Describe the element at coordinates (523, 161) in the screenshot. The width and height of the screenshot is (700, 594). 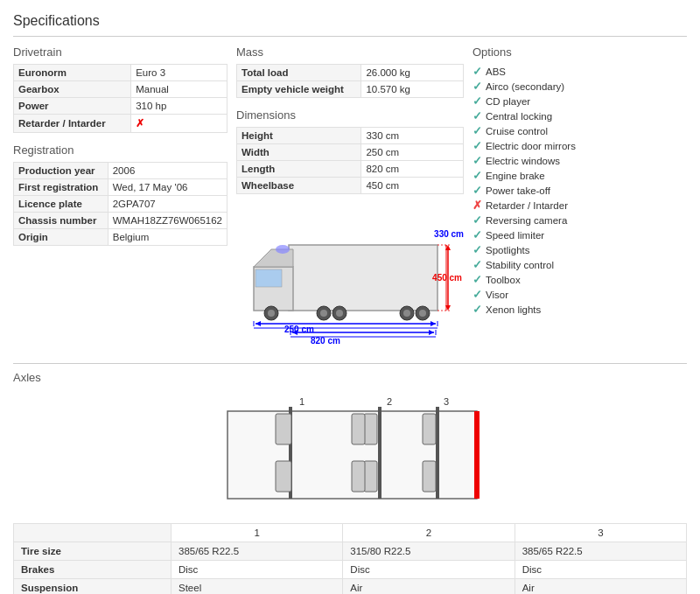
I see `option-label: Electric windows` at that location.